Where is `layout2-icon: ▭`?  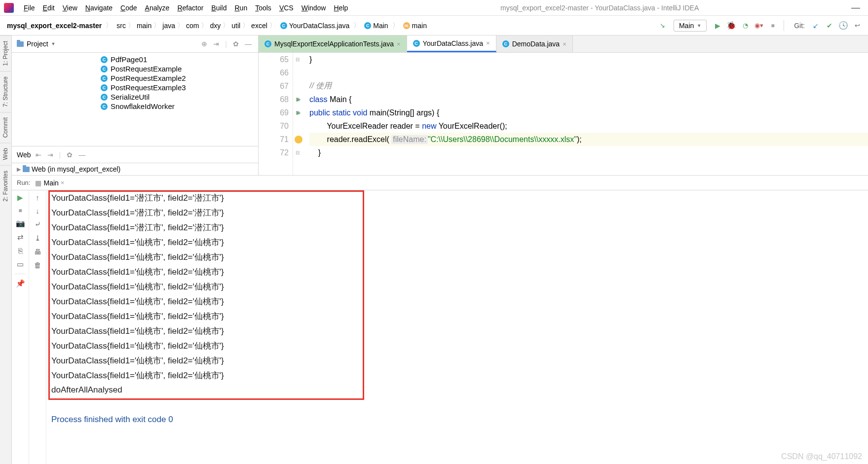
layout2-icon: ▭ is located at coordinates (20, 264).